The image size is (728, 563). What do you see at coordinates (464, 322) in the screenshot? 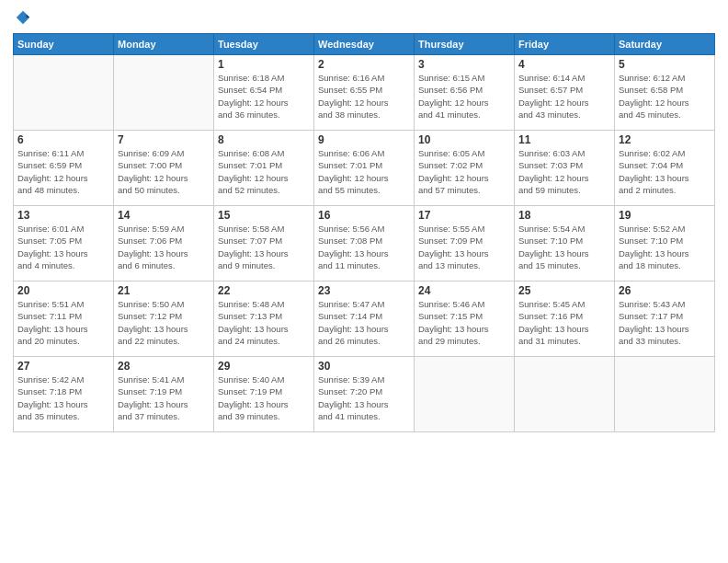
I see `day-info: Sunrise: 5:46 AM Sunset: 7:15 PM Dayligh…` at bounding box center [464, 322].